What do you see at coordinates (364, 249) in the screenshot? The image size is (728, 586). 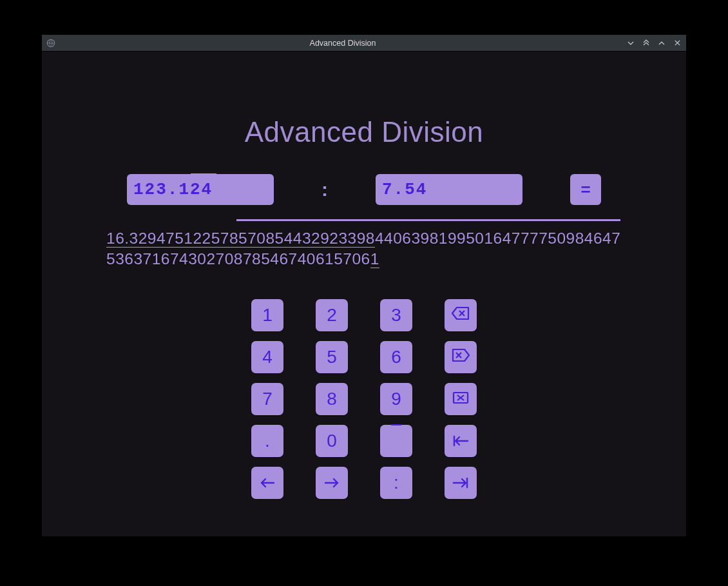 I see `result-text: 16.3294751225785708544329233984406398199…` at bounding box center [364, 249].